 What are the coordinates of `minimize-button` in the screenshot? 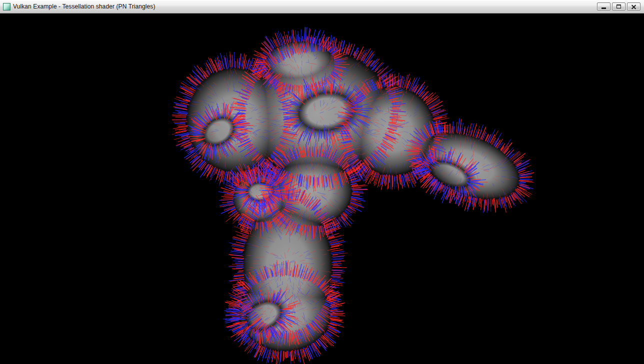 It's located at (604, 6).